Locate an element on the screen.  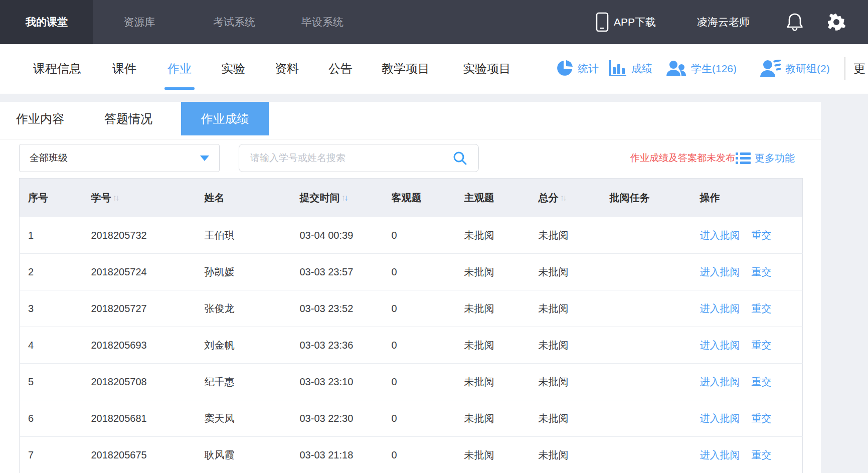
tool-teaching-group-button: 教研组(2) is located at coordinates (795, 68).